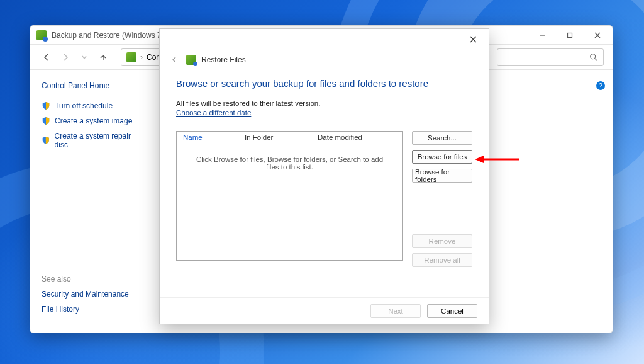 Image resolution: width=644 pixels, height=364 pixels. I want to click on see-also-heading: See also, so click(86, 279).